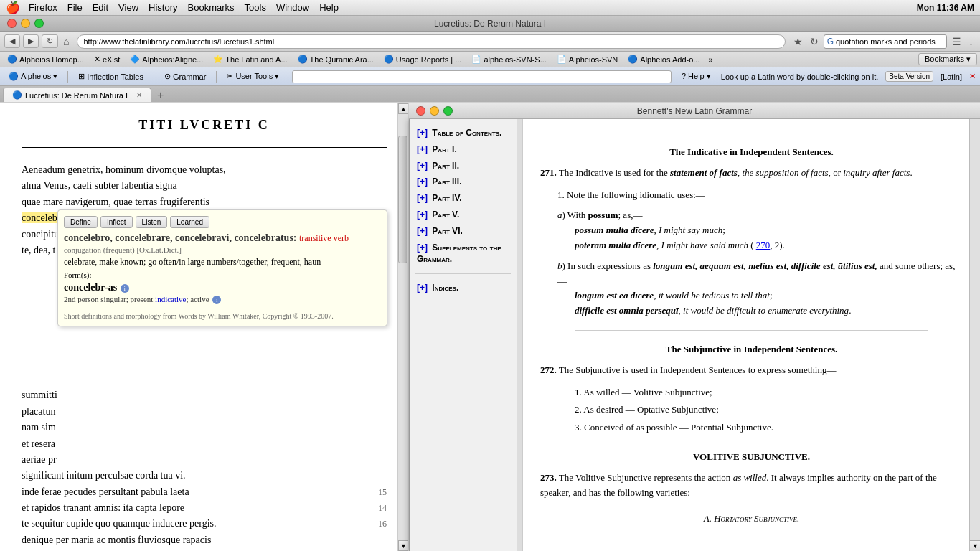 This screenshot has height=551, width=980. I want to click on bookmark-svn-s: 📄 alpheios-SVN-S..., so click(509, 59).